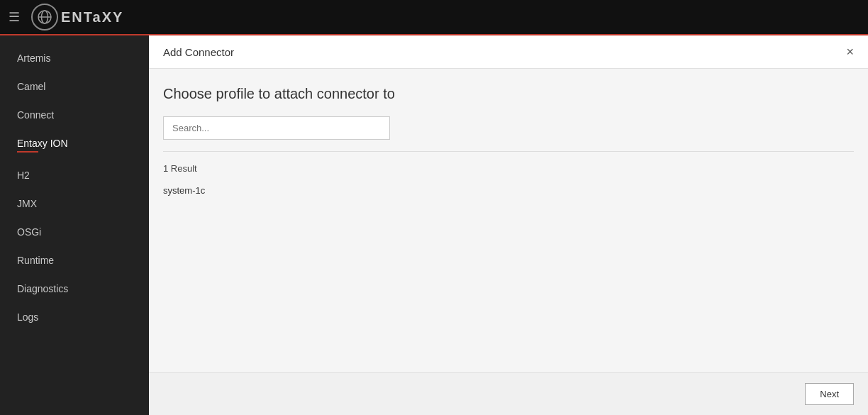  I want to click on sidebar-item-osgi: OSGi, so click(74, 232).